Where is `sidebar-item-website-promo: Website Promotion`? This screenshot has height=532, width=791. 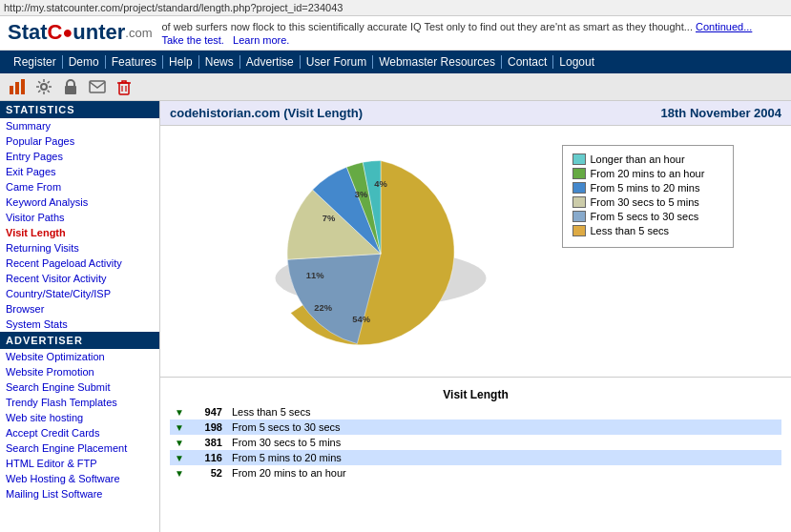
sidebar-item-website-promo: Website Promotion is located at coordinates (80, 372).